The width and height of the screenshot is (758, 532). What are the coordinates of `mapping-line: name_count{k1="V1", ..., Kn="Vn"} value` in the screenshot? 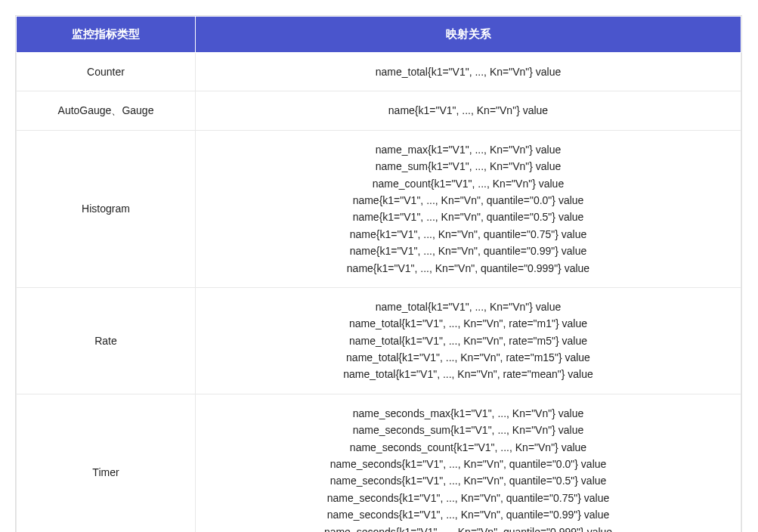 It's located at (469, 184).